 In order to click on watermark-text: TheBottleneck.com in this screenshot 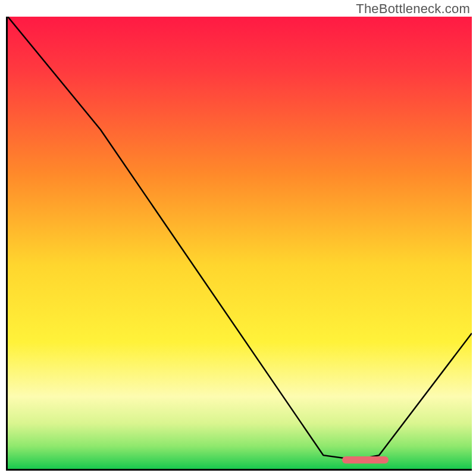, I will do `click(413, 9)`.